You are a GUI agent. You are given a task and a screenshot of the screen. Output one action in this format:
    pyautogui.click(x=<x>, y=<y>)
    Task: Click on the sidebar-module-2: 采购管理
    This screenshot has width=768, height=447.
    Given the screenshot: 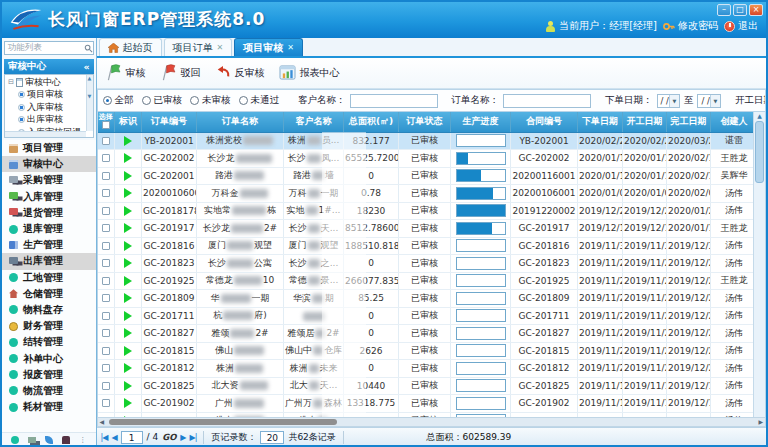 What is the action you would take?
    pyautogui.click(x=49, y=180)
    